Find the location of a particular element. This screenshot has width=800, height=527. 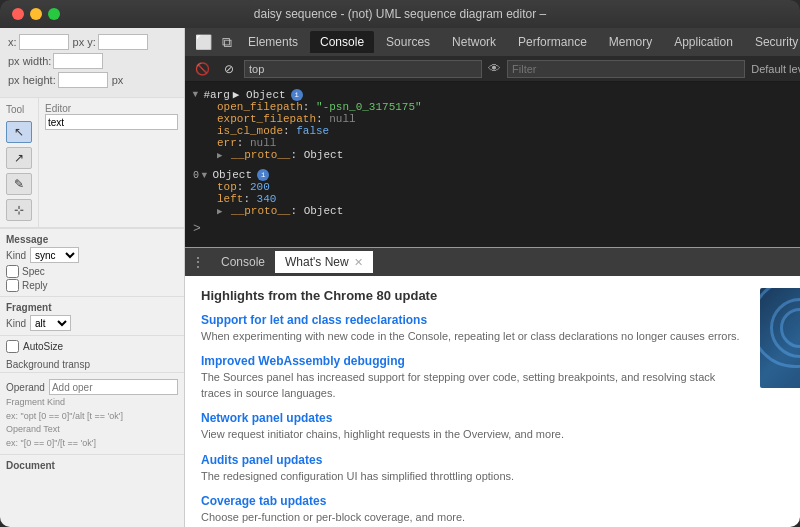

tab-sources: Sources is located at coordinates (408, 42).